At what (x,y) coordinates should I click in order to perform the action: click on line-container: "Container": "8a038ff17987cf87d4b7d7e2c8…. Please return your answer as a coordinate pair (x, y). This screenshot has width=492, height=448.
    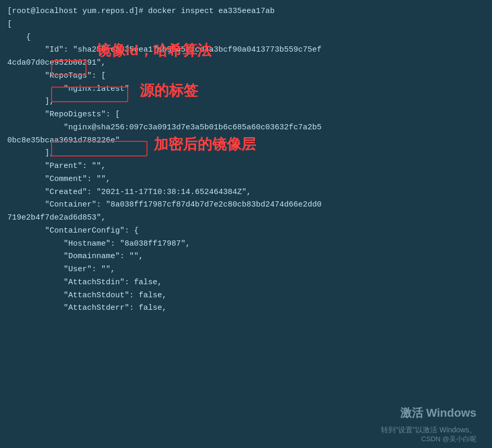
    Looking at the image, I should click on (246, 205).